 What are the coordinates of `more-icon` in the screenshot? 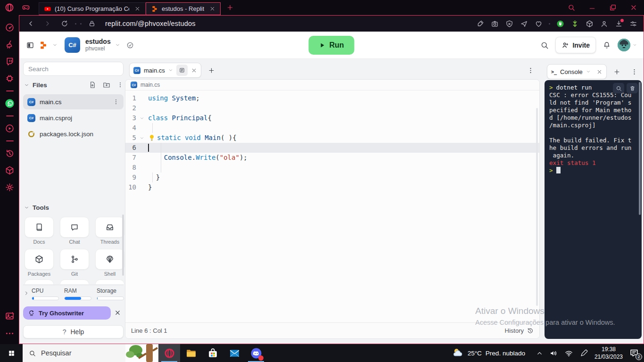 It's located at (9, 334).